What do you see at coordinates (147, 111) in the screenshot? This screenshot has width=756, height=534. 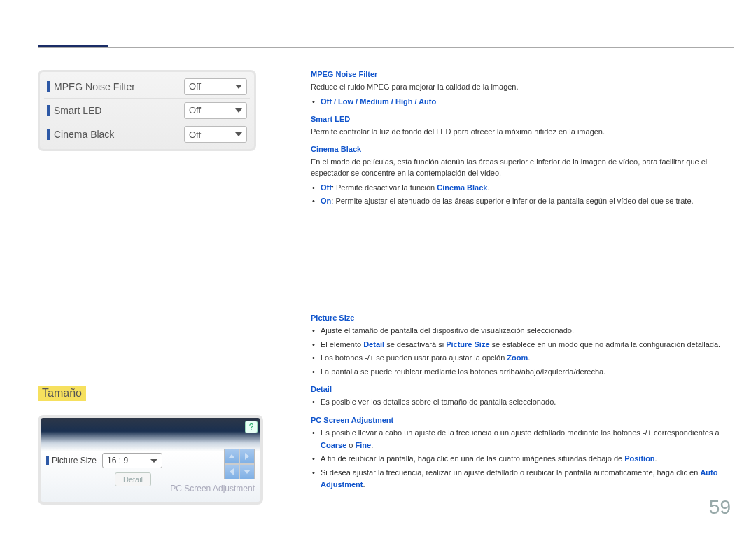 I see `menu-row-smart-led: Smart LED Off` at bounding box center [147, 111].